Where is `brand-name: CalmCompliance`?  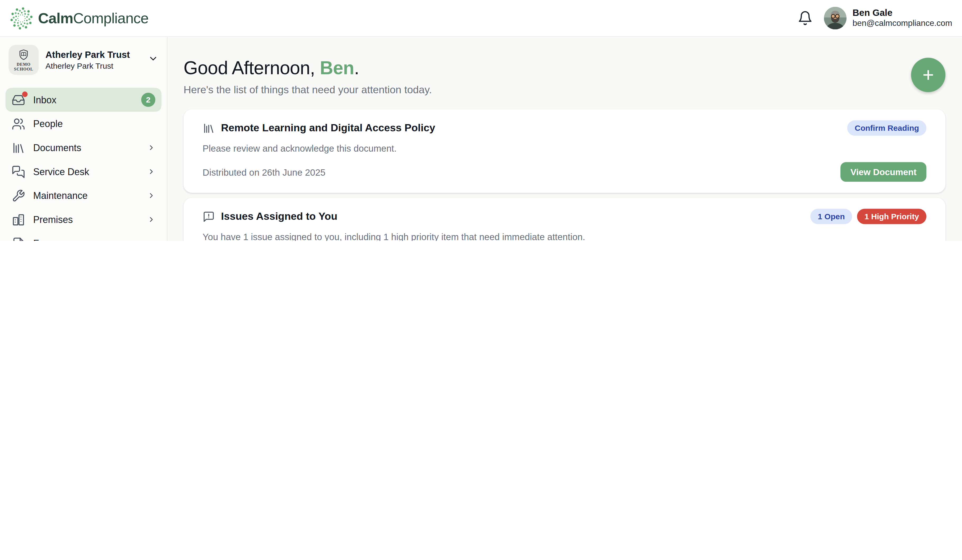 brand-name: CalmCompliance is located at coordinates (93, 18).